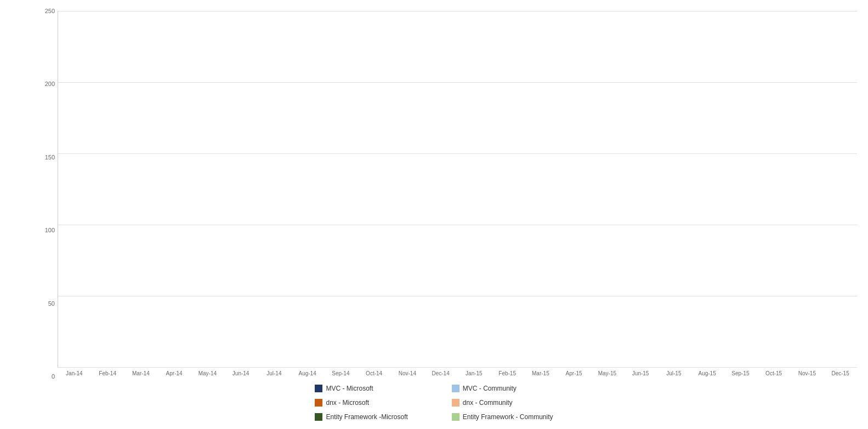  I want to click on x-tick: Jun-15, so click(640, 372).